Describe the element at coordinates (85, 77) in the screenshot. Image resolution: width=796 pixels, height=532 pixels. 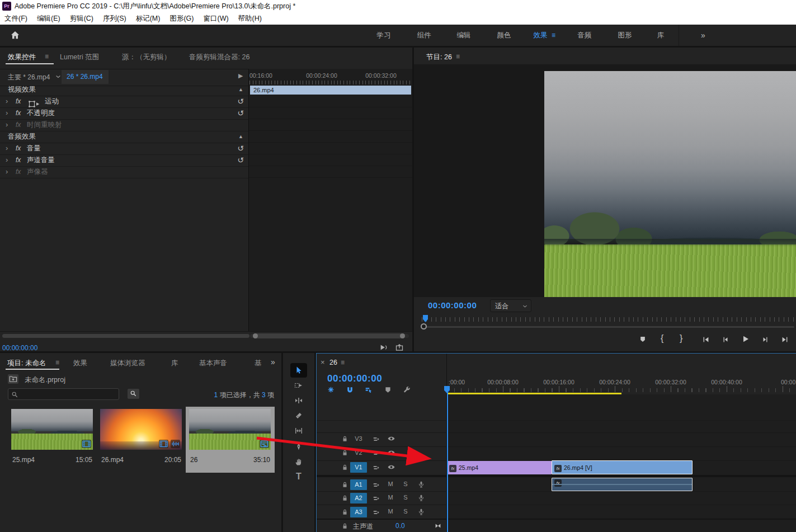
I see `sequence-clip-label: 26 * 26.mp4` at that location.